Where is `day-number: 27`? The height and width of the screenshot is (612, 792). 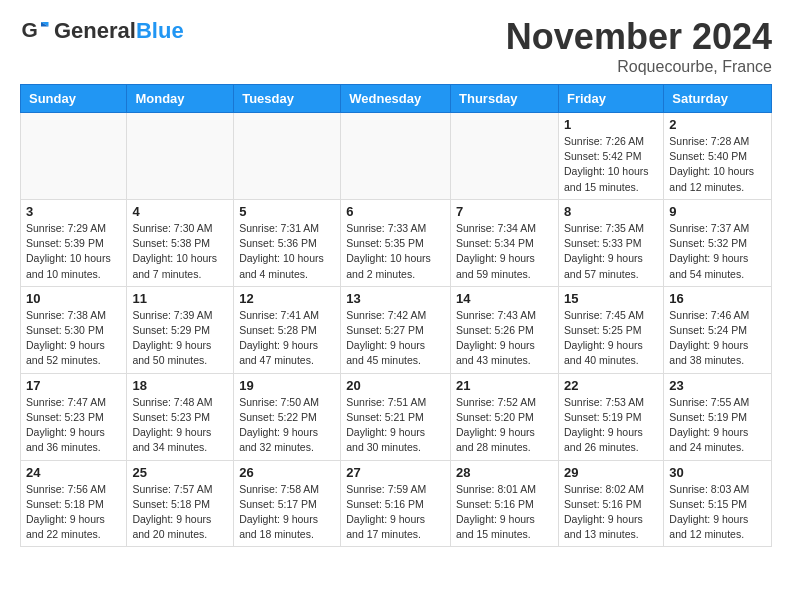 day-number: 27 is located at coordinates (396, 472).